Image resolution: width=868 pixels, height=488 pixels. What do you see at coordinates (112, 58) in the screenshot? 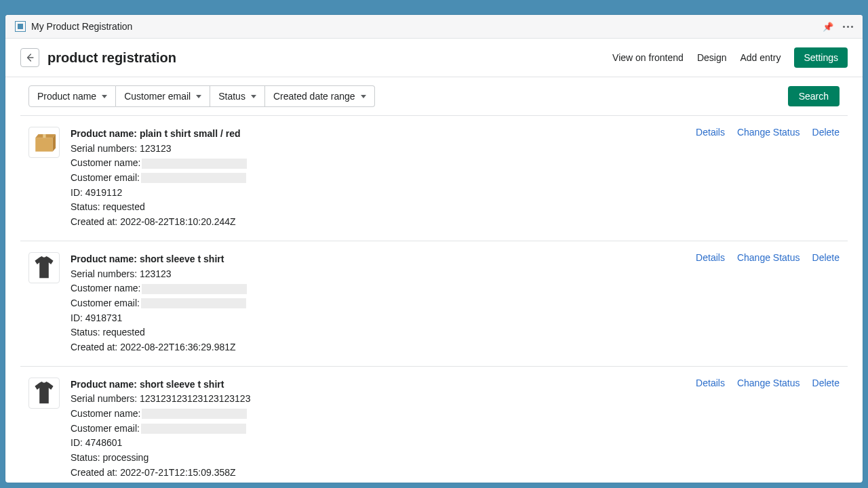
I see `page-title: product registration` at bounding box center [112, 58].